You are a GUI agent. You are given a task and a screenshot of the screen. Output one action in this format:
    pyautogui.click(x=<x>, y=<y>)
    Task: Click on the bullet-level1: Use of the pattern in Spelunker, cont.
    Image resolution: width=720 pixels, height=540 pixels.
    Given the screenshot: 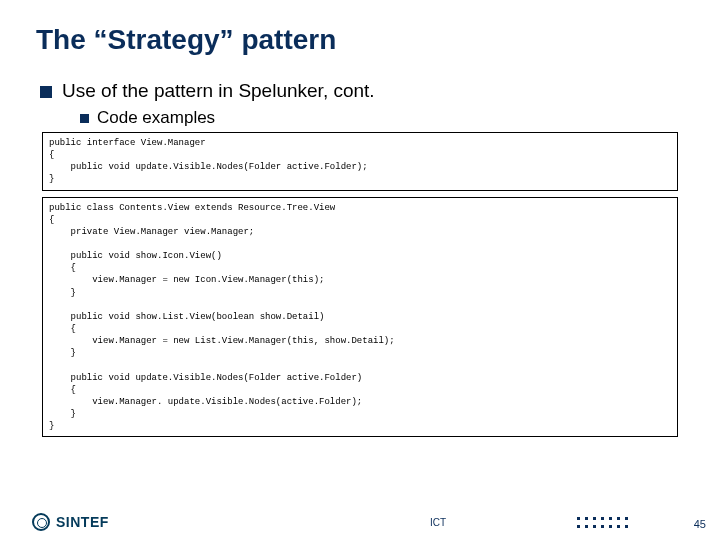 What is the action you would take?
    pyautogui.click(x=362, y=91)
    